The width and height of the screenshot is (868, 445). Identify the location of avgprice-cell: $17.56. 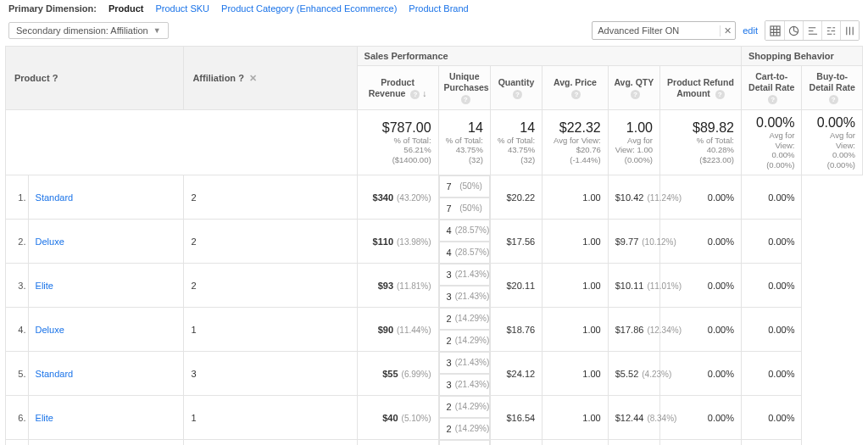
(515, 242).